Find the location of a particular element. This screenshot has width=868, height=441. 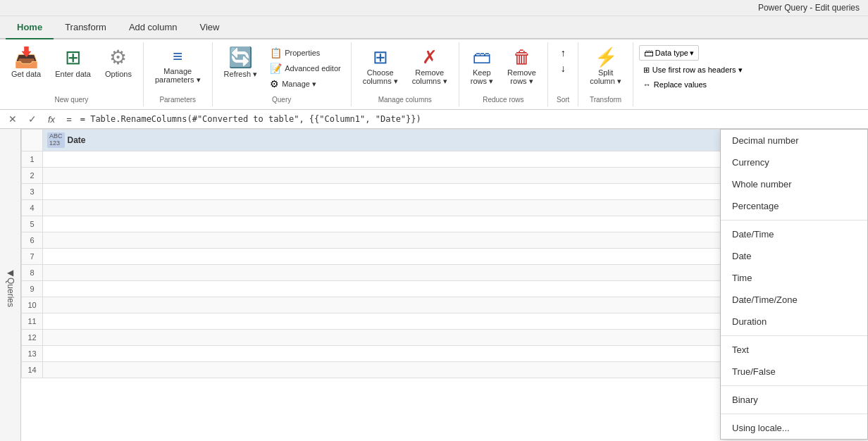

choose-columns-button: ⊞ Choosecolumns ▾ is located at coordinates (380, 67).